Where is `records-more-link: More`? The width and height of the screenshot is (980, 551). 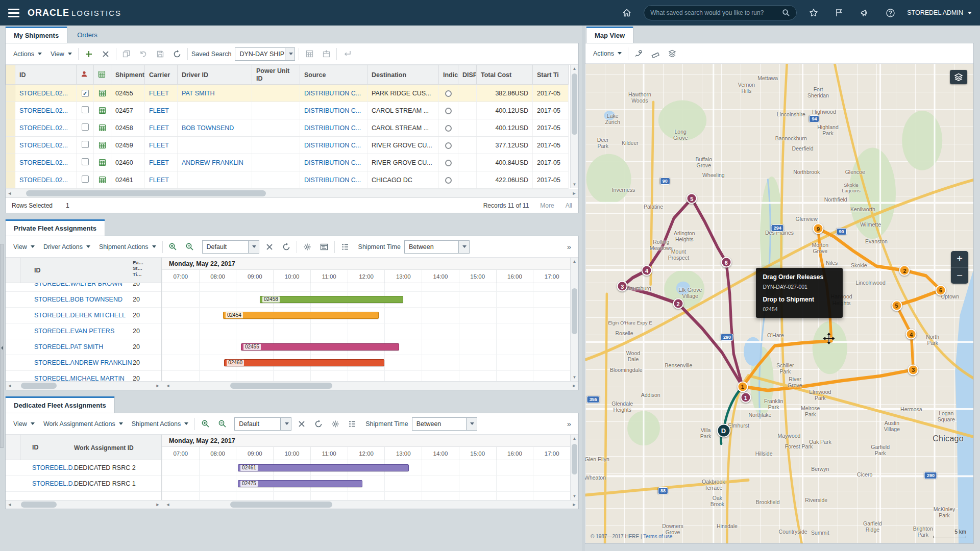 records-more-link: More is located at coordinates (547, 206).